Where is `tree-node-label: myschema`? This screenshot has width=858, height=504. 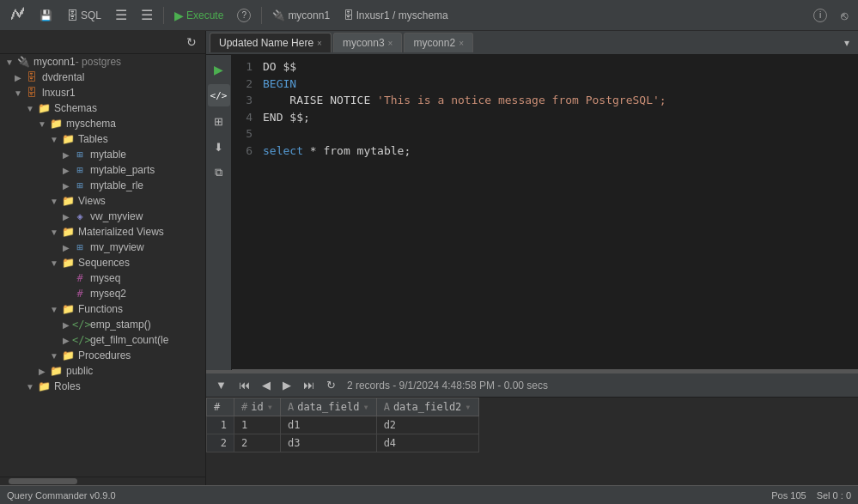
tree-node-label: myschema is located at coordinates (91, 124).